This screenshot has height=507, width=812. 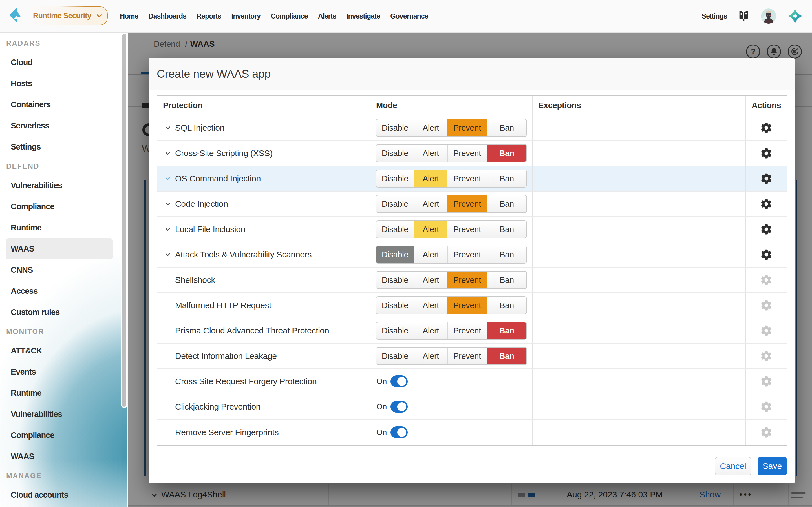 What do you see at coordinates (327, 16) in the screenshot?
I see `nav-link-alerts: Alerts` at bounding box center [327, 16].